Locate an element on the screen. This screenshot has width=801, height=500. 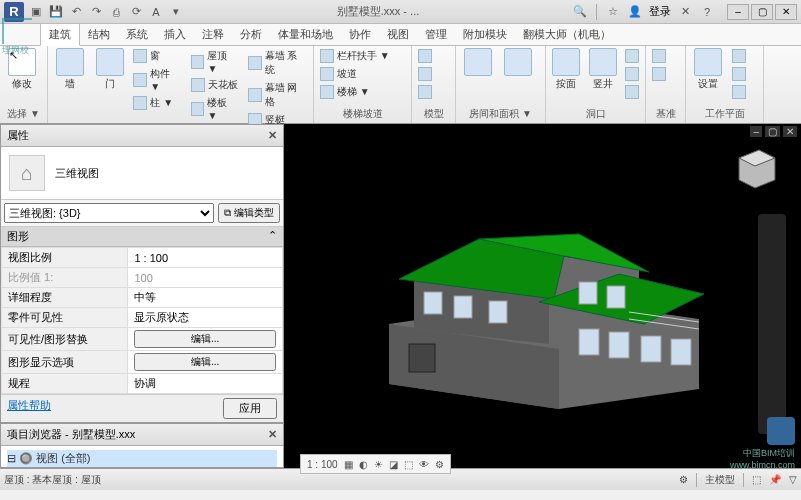
sun-path-icon: ☀ is located at coordinates (378, 464).